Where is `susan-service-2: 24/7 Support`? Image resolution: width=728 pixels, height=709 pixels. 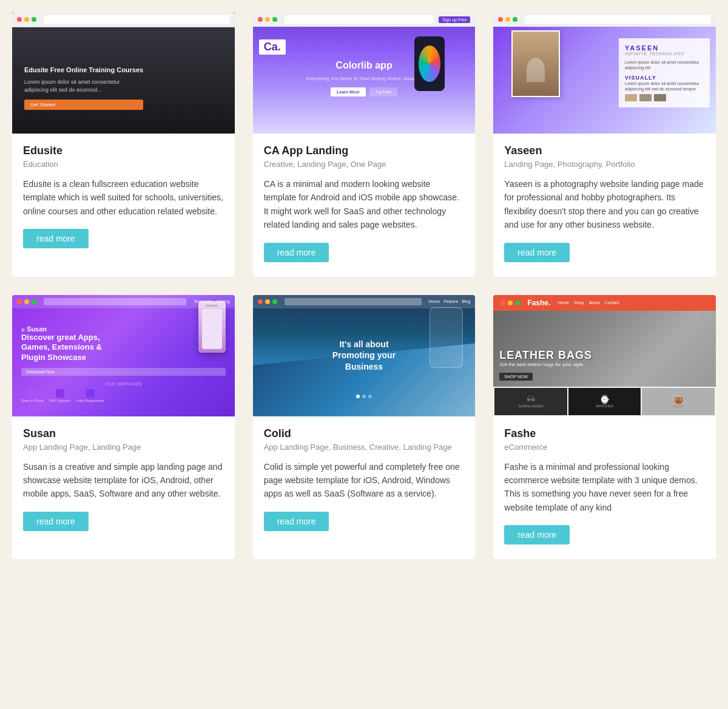
susan-service-2: 24/7 Support is located at coordinates (59, 396).